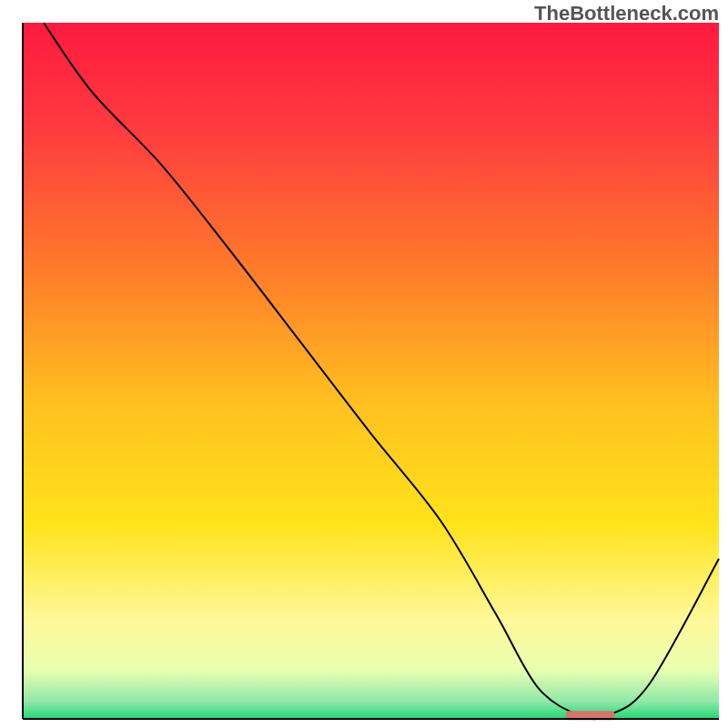  Describe the element at coordinates (626, 14) in the screenshot. I see `watermark-text: TheBottleneck.com` at that location.